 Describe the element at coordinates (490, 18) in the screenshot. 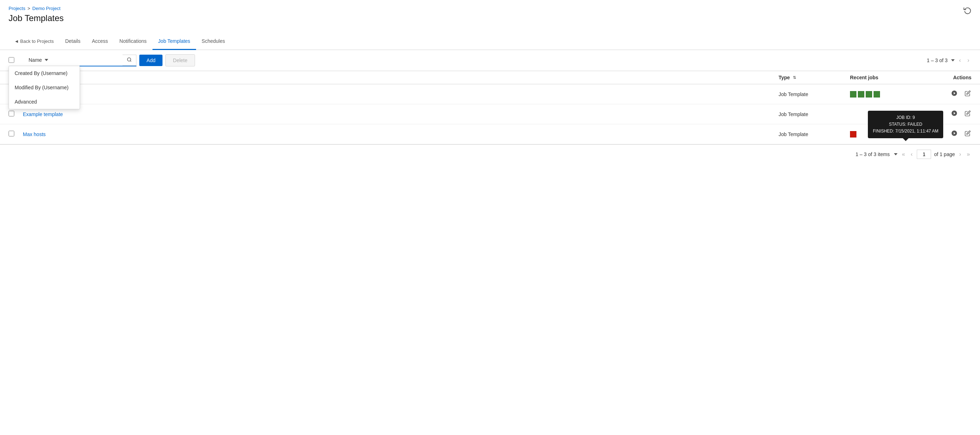

I see `page-title: Job Templates` at that location.